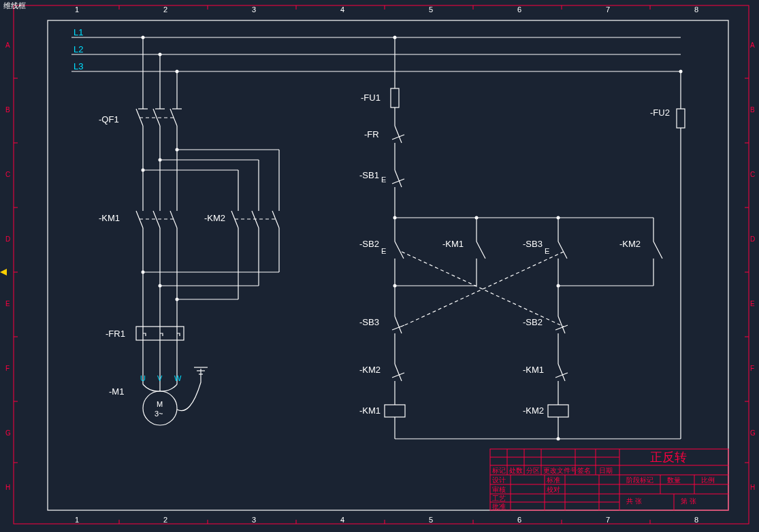  What do you see at coordinates (708, 480) in the screenshot?
I see `svg-text: 比例` at bounding box center [708, 480].